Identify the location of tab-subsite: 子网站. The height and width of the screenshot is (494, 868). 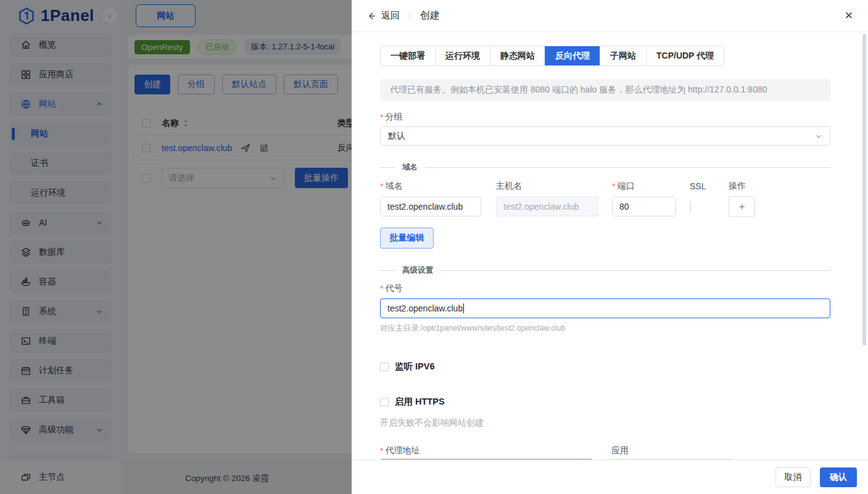
(623, 56).